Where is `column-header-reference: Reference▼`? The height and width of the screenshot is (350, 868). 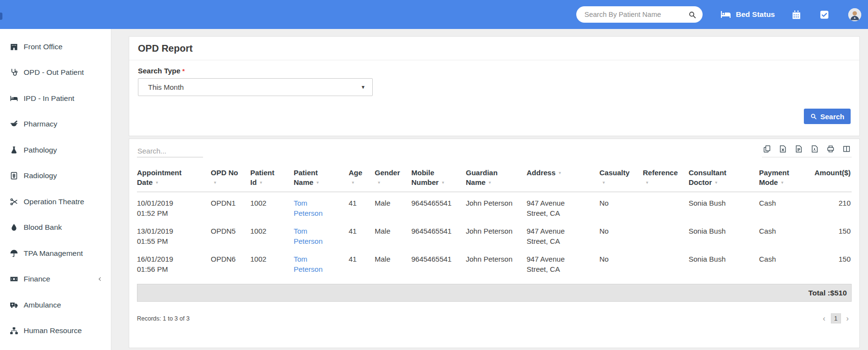
column-header-reference: Reference▼ is located at coordinates (665, 177).